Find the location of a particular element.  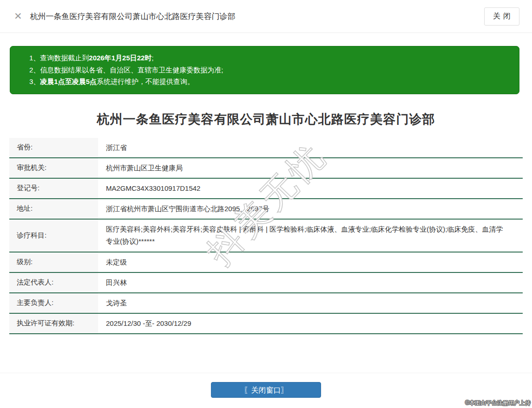

notice-box: 1、查询数据截止到2026年1月25日22时; 2、信息数据结果以各省、自治区、… is located at coordinates (265, 70).